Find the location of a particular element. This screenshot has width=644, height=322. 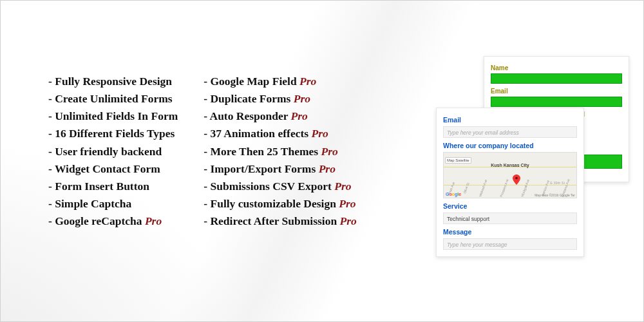

feature-item: - Google reCaptcha Pro is located at coordinates (113, 222).